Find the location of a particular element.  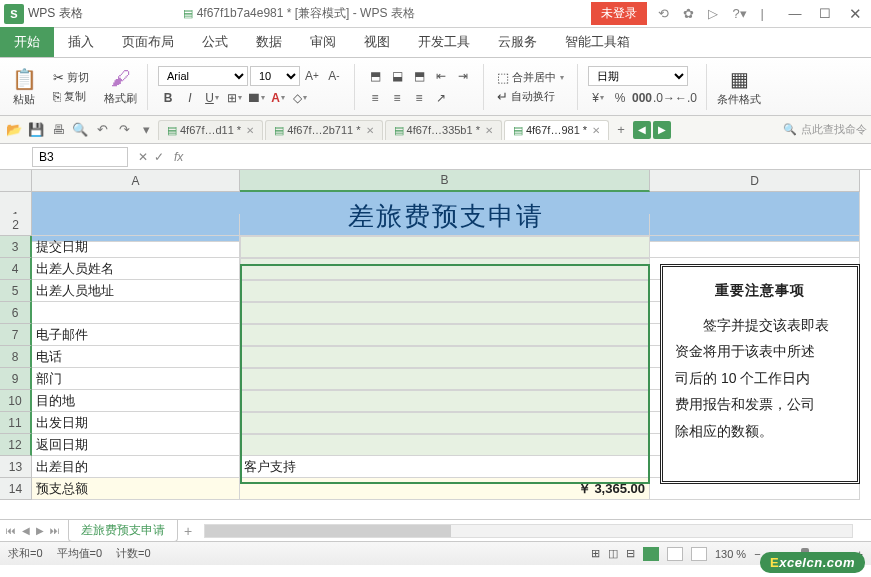

tab-review: 审阅 is located at coordinates (323, 42).